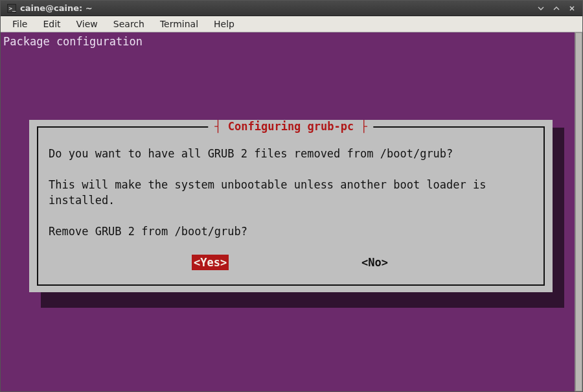  I want to click on menu-view: View, so click(87, 24).